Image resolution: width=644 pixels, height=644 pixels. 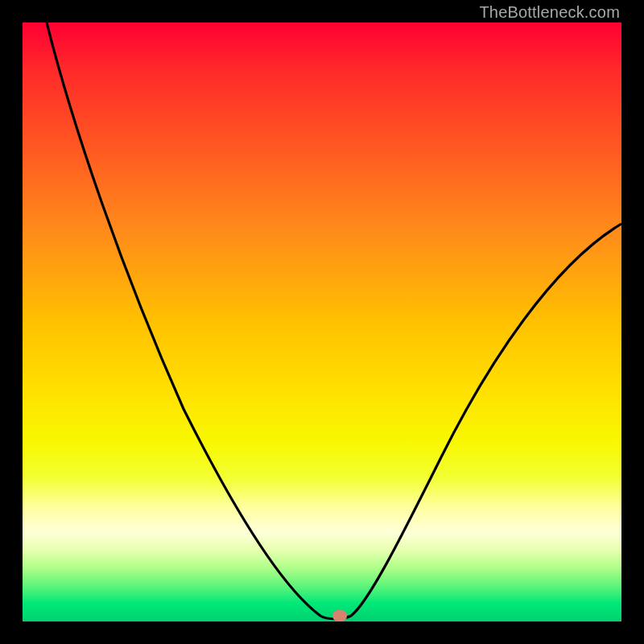 I want to click on optimal-point-marker, so click(x=340, y=616).